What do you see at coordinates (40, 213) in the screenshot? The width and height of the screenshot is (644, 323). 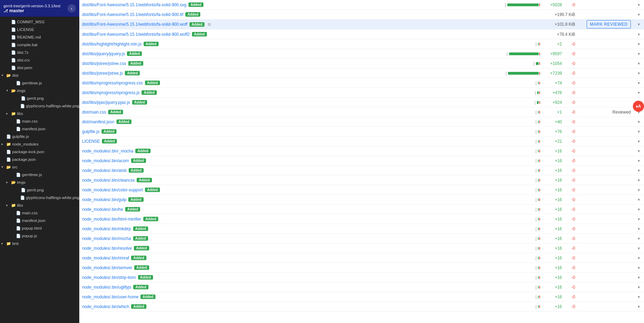 I see `sidebar-item-src_main_css: 📄main.css` at bounding box center [40, 213].